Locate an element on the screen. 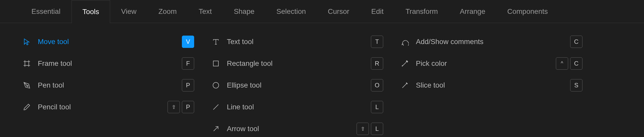  rectangle-icon is located at coordinates (216, 64).